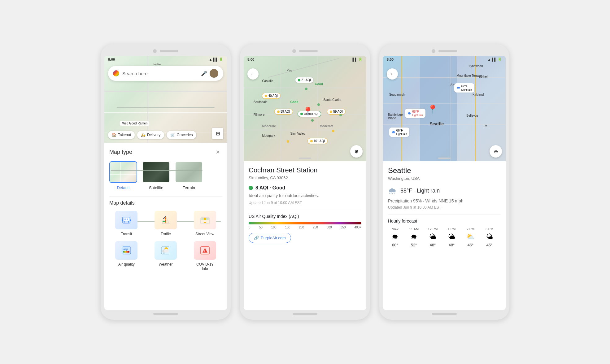 The height and width of the screenshot is (364, 610). What do you see at coordinates (305, 216) in the screenshot?
I see `aqi-section-title: US Air Quality Index (AQI)` at bounding box center [305, 216].